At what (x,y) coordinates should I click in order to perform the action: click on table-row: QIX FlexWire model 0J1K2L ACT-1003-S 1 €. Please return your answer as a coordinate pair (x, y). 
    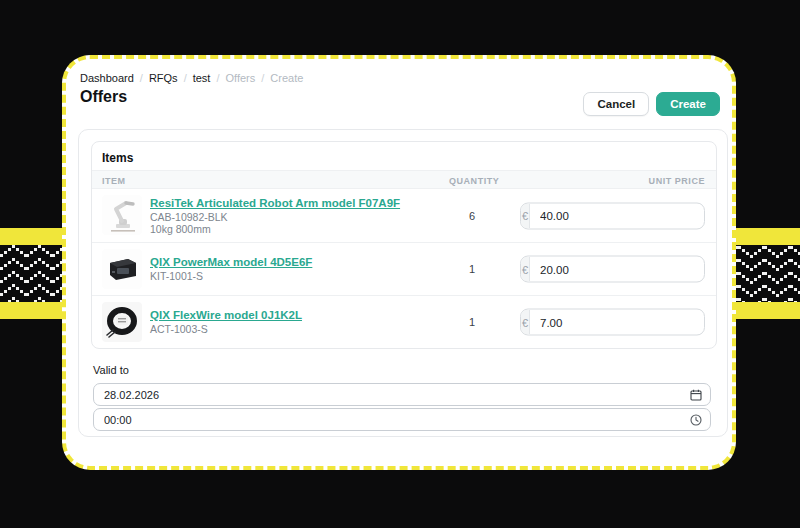
    Looking at the image, I should click on (404, 322).